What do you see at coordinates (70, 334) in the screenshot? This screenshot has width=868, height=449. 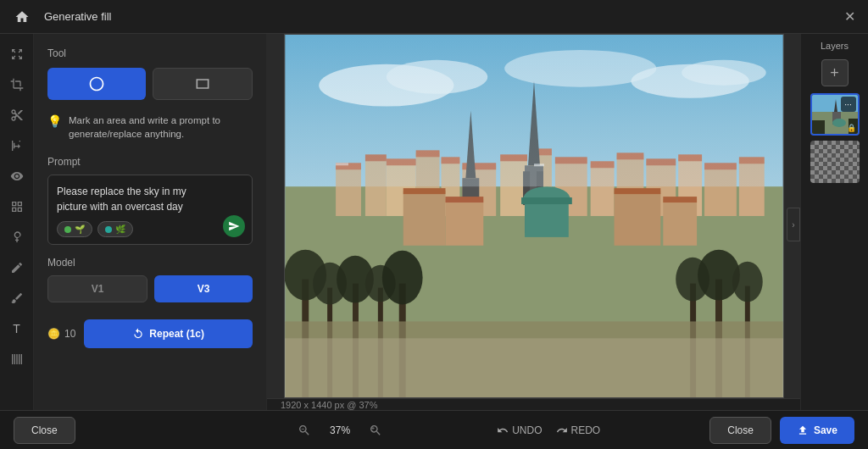 I see `credits-value: 10` at bounding box center [70, 334].